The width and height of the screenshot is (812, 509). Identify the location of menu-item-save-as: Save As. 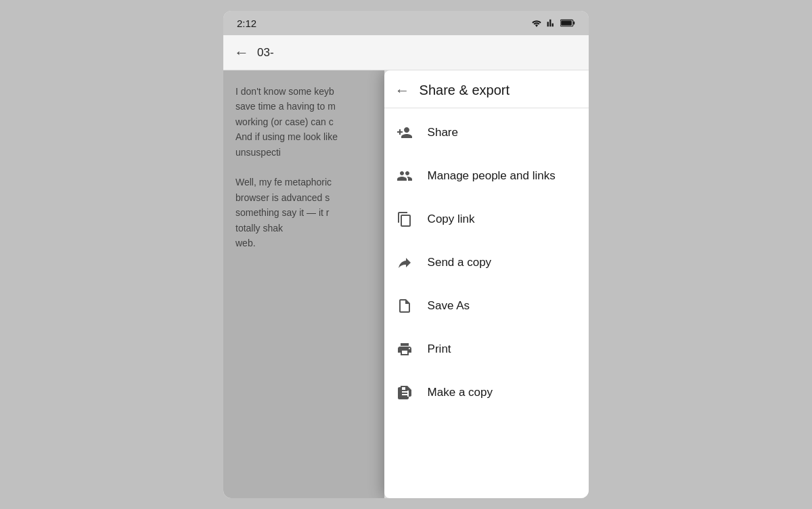
(487, 306).